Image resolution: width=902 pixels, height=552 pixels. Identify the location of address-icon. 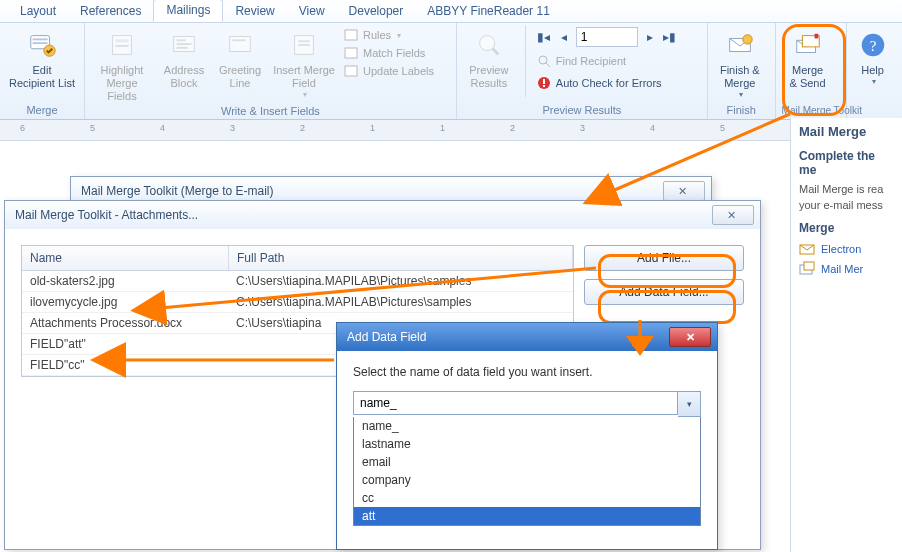
(184, 45).